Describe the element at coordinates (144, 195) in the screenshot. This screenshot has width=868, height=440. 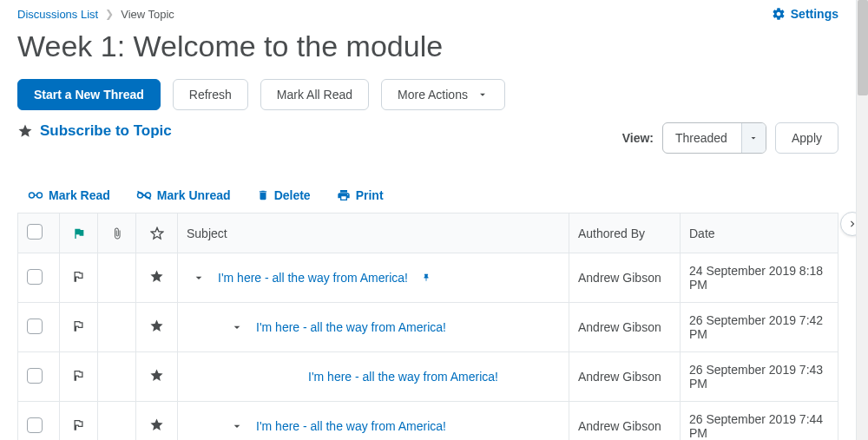
I see `glasses-slash-icon` at that location.